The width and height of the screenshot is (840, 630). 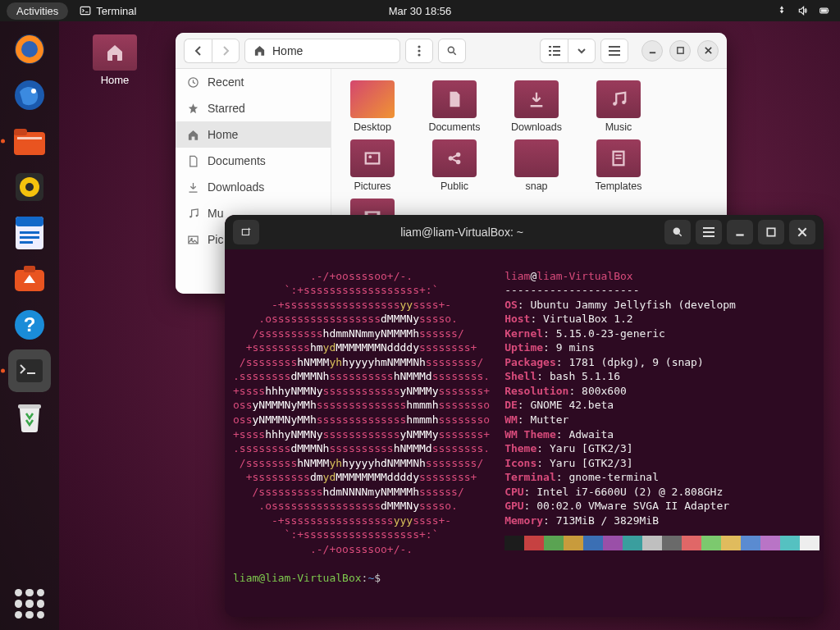 I want to click on neofetch-ascii: .-/+oossssoo+/-. `:+ssssssssssssssssss+:…, so click(x=361, y=413).